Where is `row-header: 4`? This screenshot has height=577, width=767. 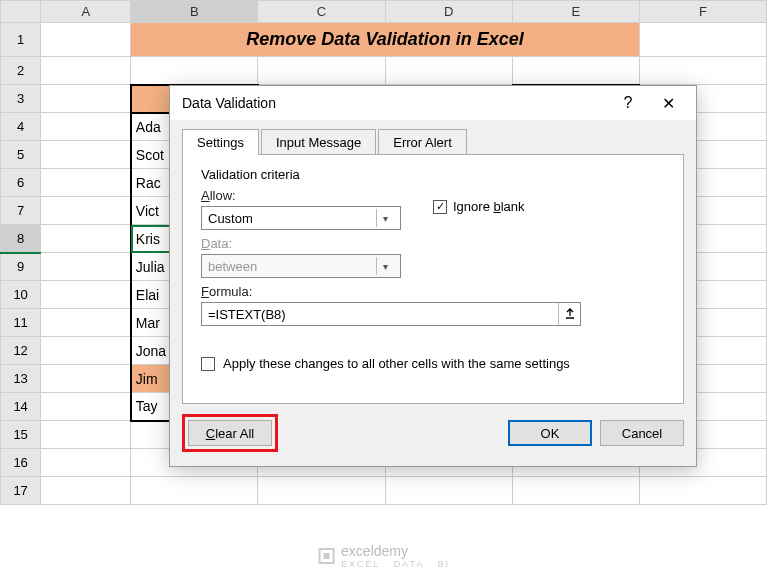 row-header: 4 is located at coordinates (21, 127).